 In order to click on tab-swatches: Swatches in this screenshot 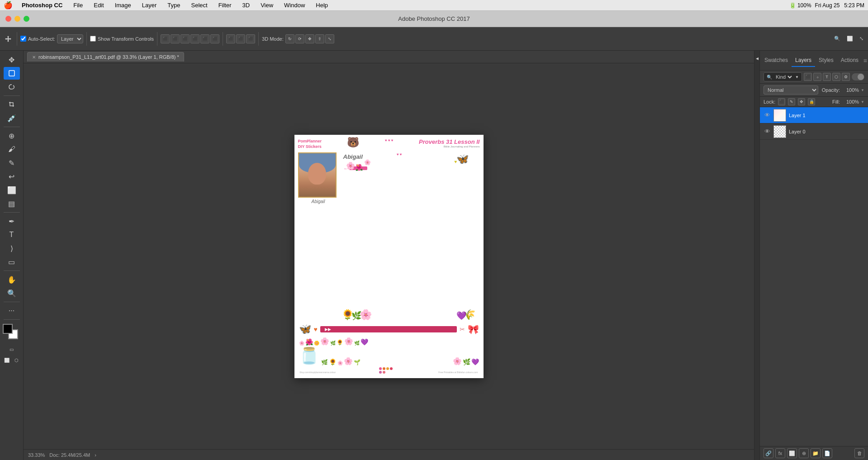, I will do `click(776, 61)`.